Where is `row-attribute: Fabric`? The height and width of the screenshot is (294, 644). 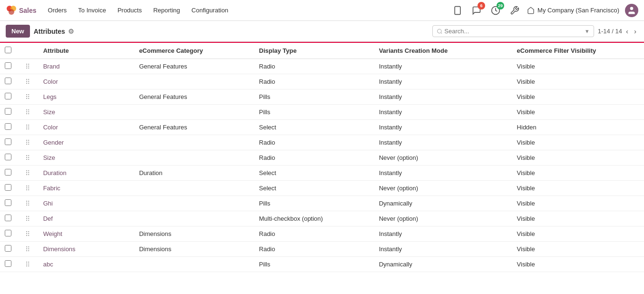 row-attribute: Fabric is located at coordinates (87, 188).